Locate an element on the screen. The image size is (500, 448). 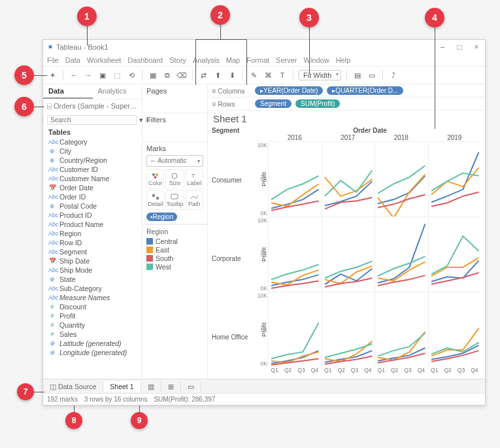
field-longitude-generated-: ⊕Longitude (generated) is located at coordinates (93, 353).